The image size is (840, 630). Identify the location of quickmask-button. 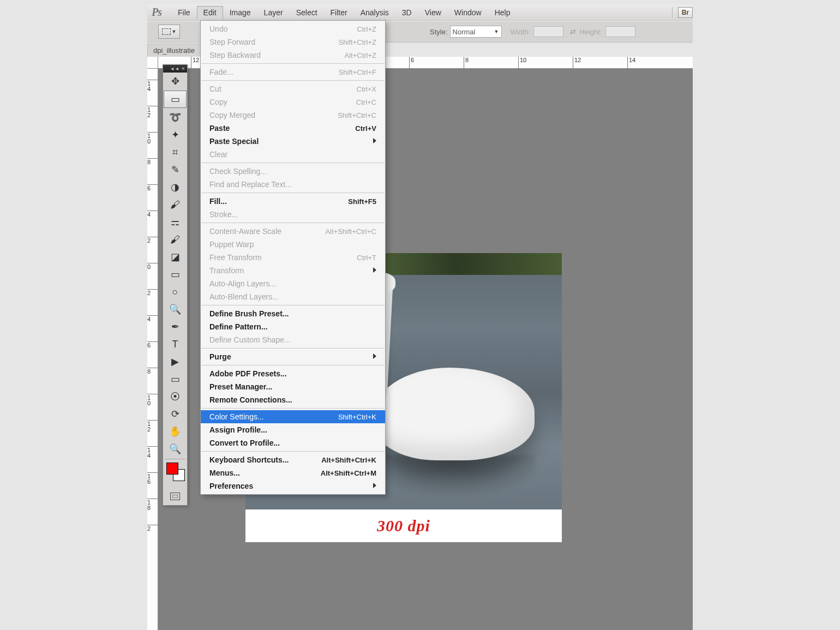
(175, 496).